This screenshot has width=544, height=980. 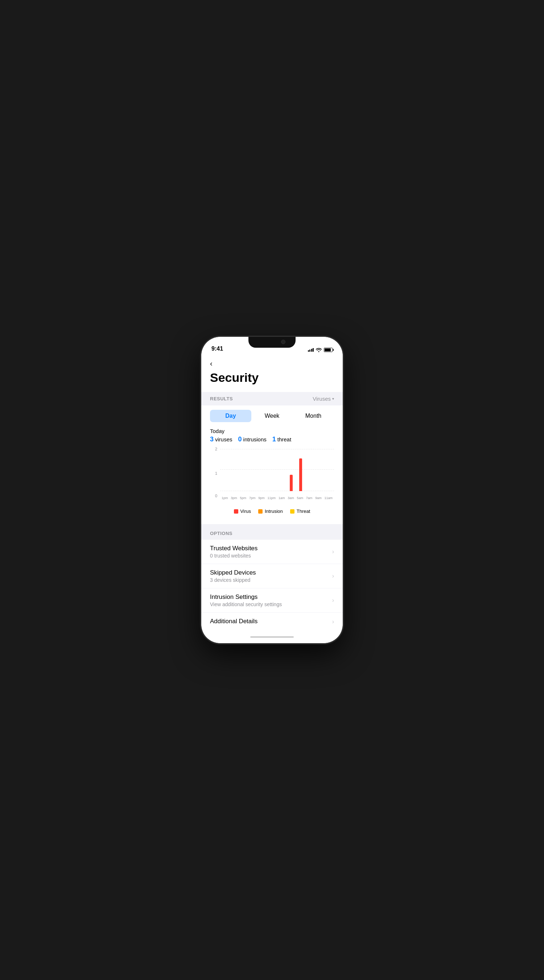 I want to click on stat-threats: 1 threat, so click(x=282, y=439).